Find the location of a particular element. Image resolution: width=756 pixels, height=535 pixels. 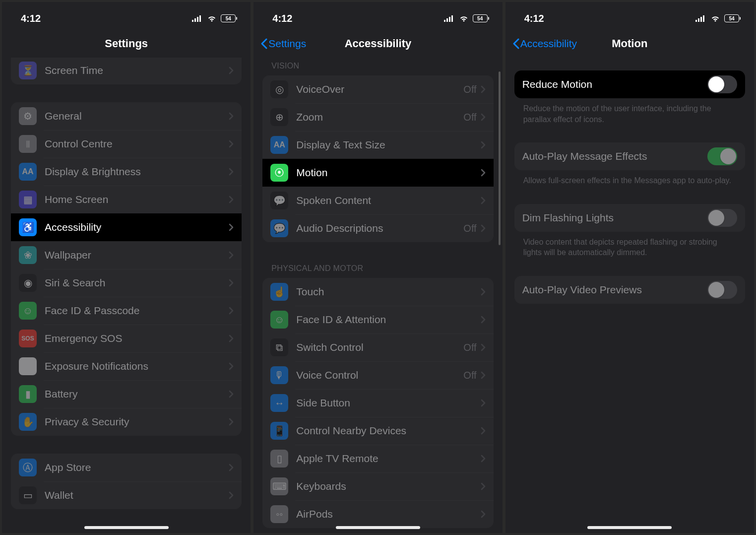

sos-icon: SOS is located at coordinates (28, 338).